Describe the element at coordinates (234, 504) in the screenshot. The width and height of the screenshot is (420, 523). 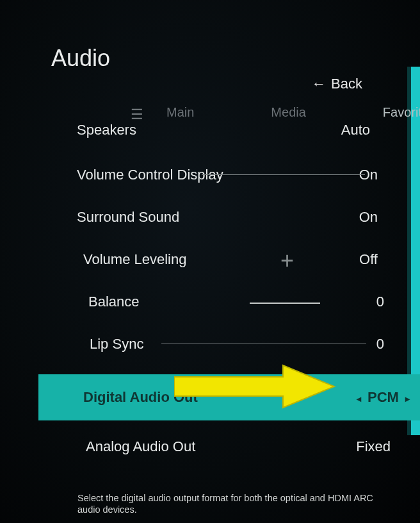
I see `helper-text: Select the digital audio output format f…` at that location.